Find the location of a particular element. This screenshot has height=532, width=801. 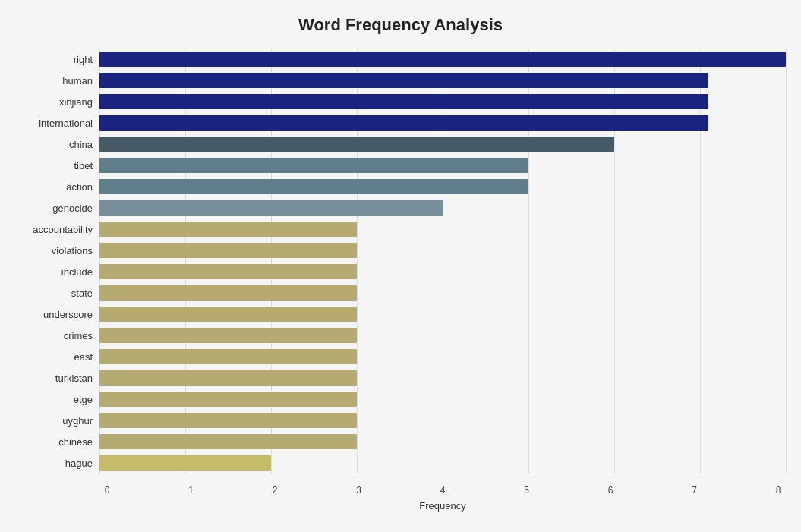

y-label: genocide is located at coordinates (54, 208).